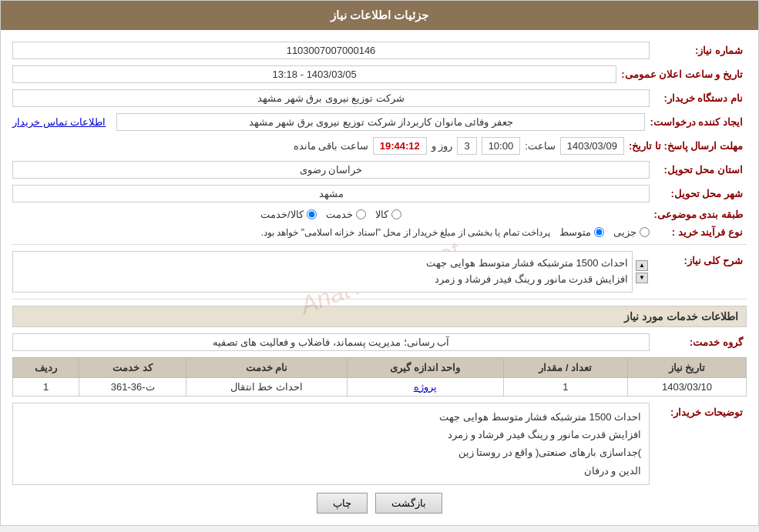 This screenshot has width=759, height=532. What do you see at coordinates (400, 146) in the screenshot?
I see `mohlat-countdown: 19:44:12` at bounding box center [400, 146].